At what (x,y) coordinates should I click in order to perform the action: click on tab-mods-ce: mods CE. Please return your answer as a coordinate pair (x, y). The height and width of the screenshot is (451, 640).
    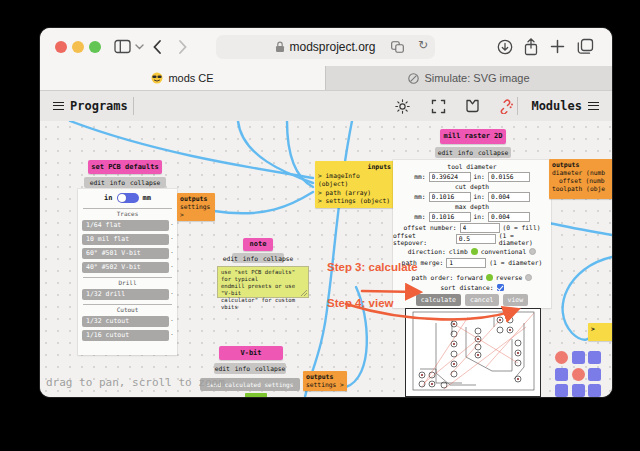
    Looking at the image, I should click on (182, 78).